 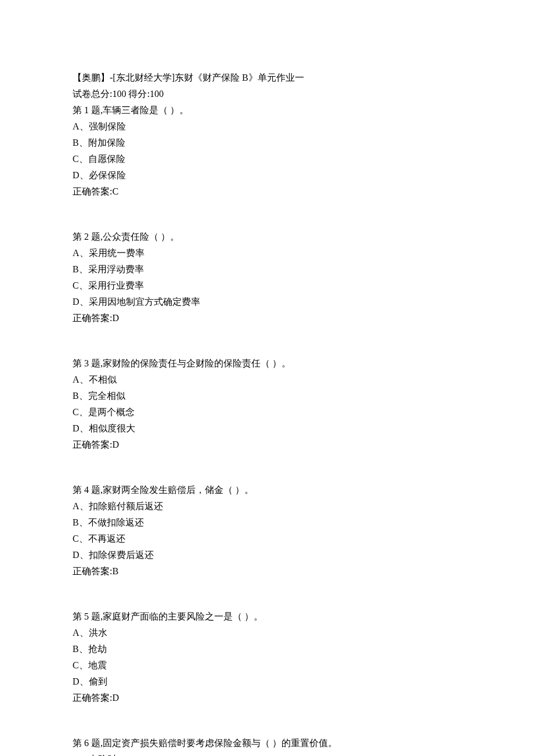 I want to click on question-block: 第 3 题,家财险的保险责任与企财险的保险责任（ ）。A、不相似B、完全相似C、…, so click(x=267, y=404).